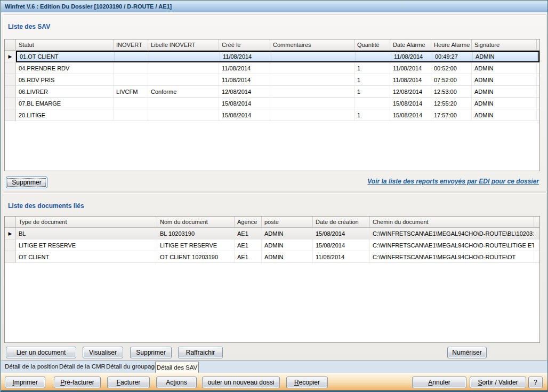  What do you see at coordinates (128, 382) in the screenshot?
I see `invoice-button: Facturer` at bounding box center [128, 382].